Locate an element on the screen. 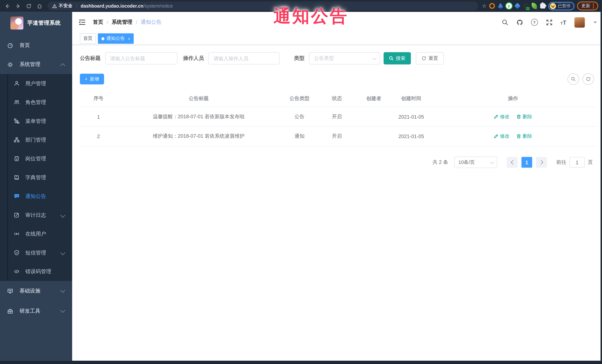 The width and height of the screenshot is (602, 364). toggle-search-button is located at coordinates (573, 79).